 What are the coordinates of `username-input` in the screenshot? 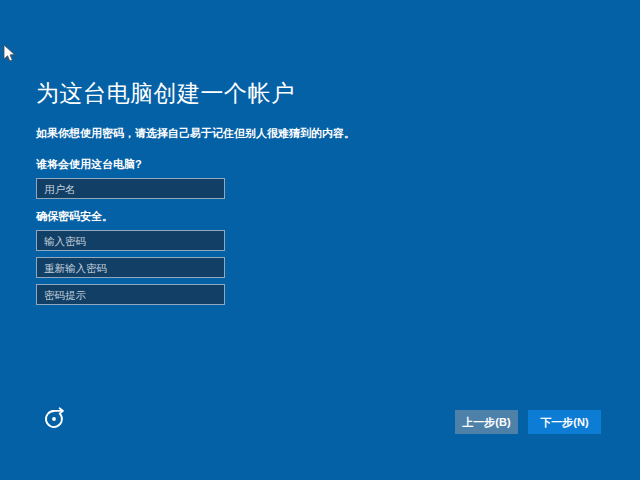 It's located at (130, 188).